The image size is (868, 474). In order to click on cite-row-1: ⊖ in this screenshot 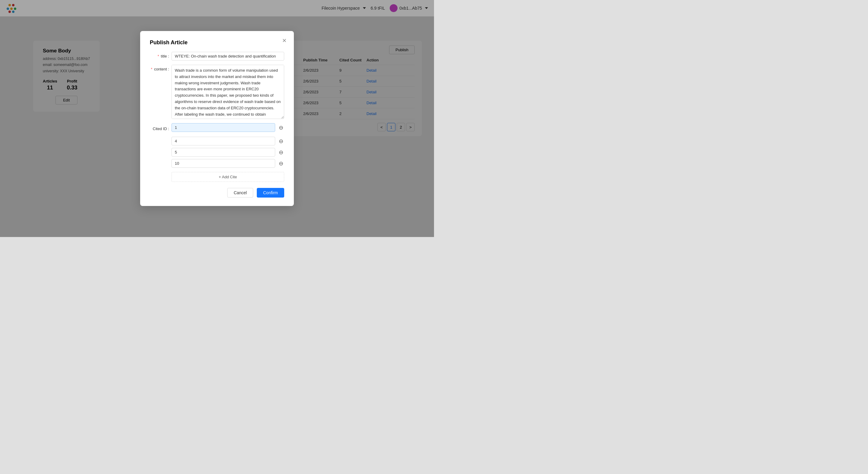, I will do `click(217, 141)`.